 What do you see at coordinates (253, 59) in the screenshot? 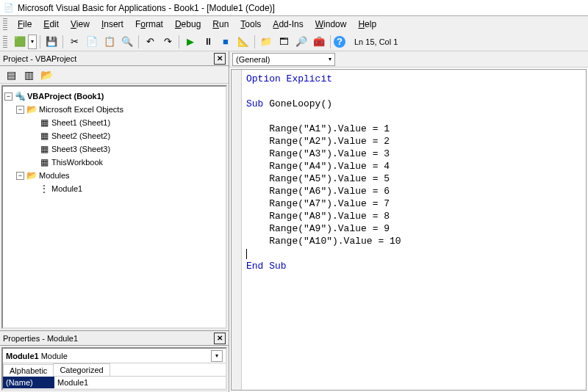
I see `object-combo-value: (General)` at bounding box center [253, 59].